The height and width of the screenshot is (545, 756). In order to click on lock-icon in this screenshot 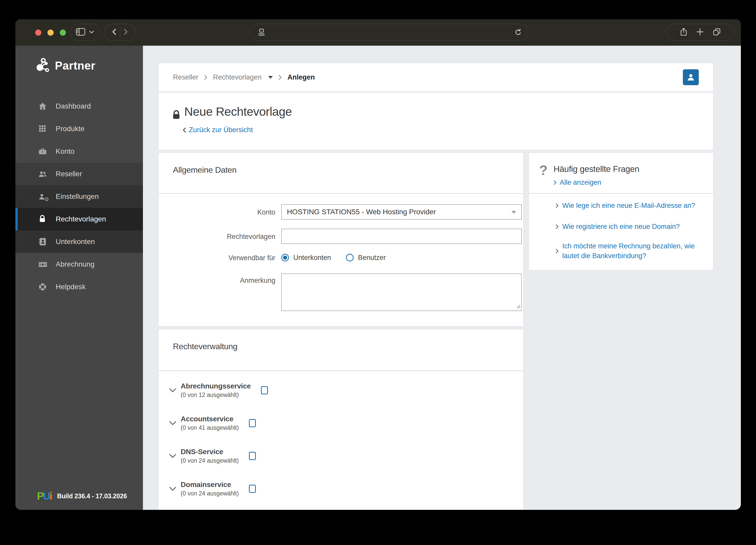, I will do `click(43, 219)`.